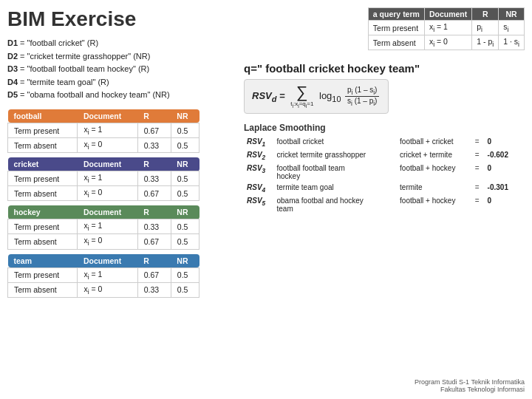  Describe the element at coordinates (118, 95) in the screenshot. I see `doc-item-d5: D5 = "obama football and hockey team" (N…` at that location.